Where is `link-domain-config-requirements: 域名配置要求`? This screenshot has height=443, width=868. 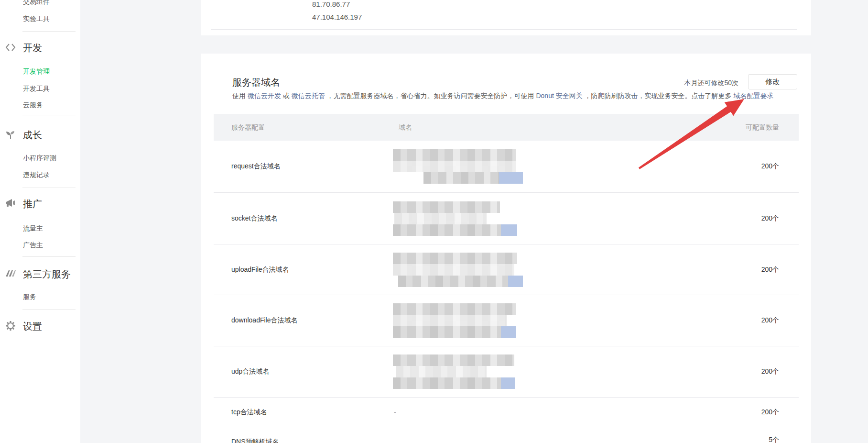 link-domain-config-requirements: 域名配置要求 is located at coordinates (753, 96).